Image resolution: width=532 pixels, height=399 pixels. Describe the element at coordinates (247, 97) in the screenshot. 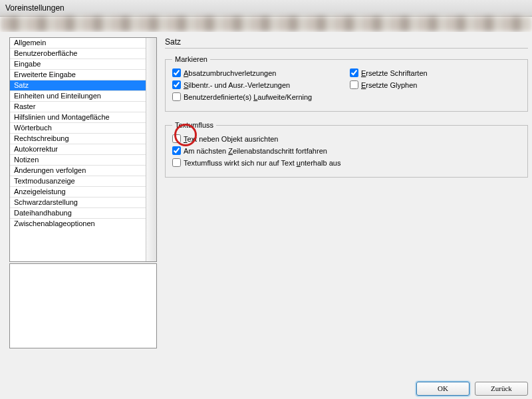

I see `mark-option-4-label: Benutzerdefinierte(s) Laufweite/Kerning` at that location.